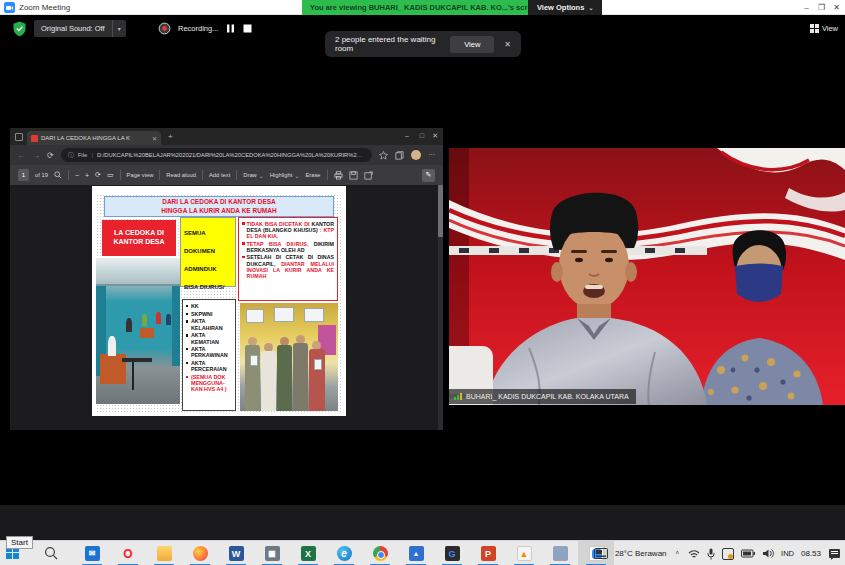 Image resolution: width=845 pixels, height=565 pixels. What do you see at coordinates (452, 553) in the screenshot?
I see `taskbar-google-app: G` at bounding box center [452, 553].